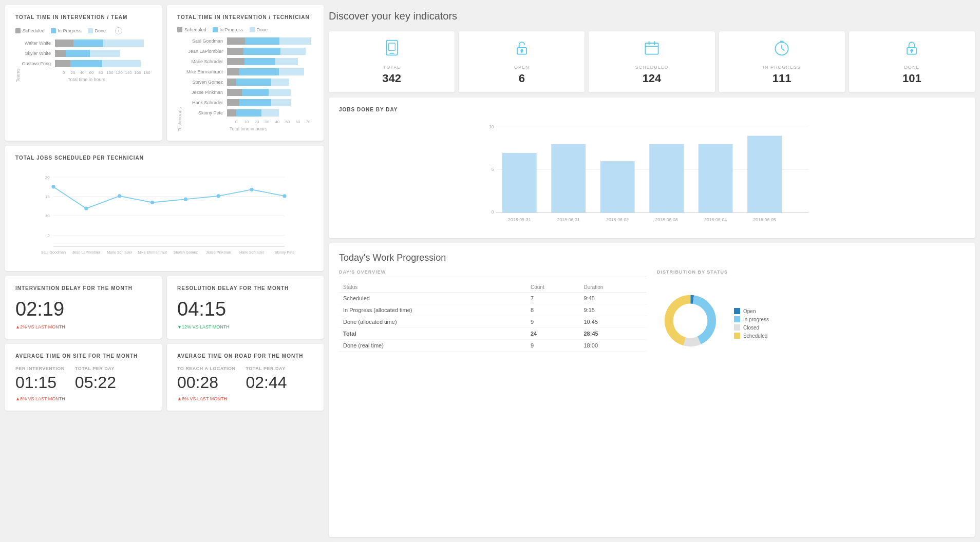 This screenshot has width=980, height=542. What do you see at coordinates (432, 334) in the screenshot?
I see `row-total-status: Total` at bounding box center [432, 334].